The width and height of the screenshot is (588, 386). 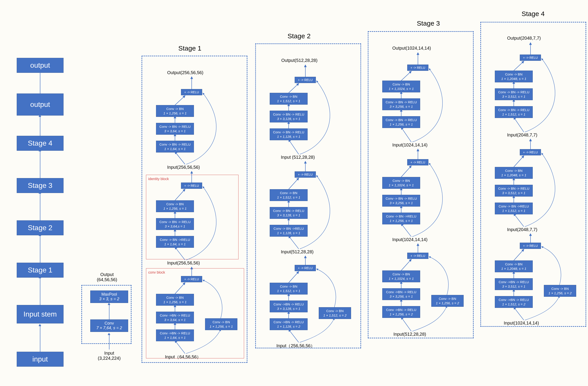 What do you see at coordinates (410, 240) in the screenshot?
I see `s3-mid1: Input(1024,14,14)` at bounding box center [410, 240].